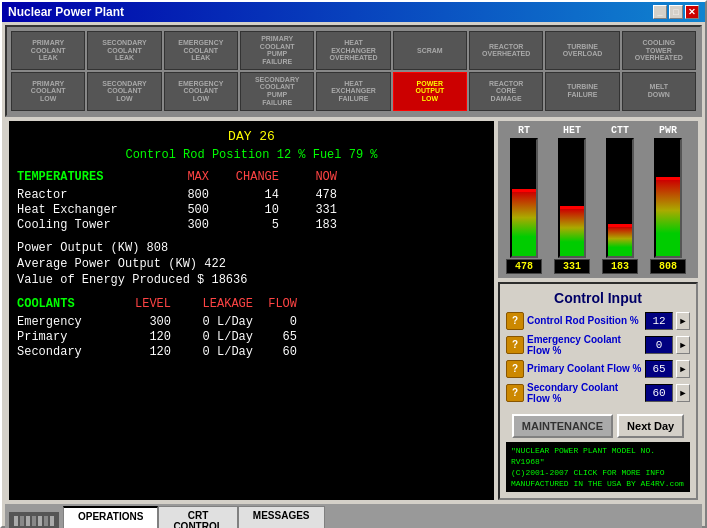  Describe the element at coordinates (582, 92) in the screenshot. I see `alert-btn-16: TURBINE FAILURE` at that location.